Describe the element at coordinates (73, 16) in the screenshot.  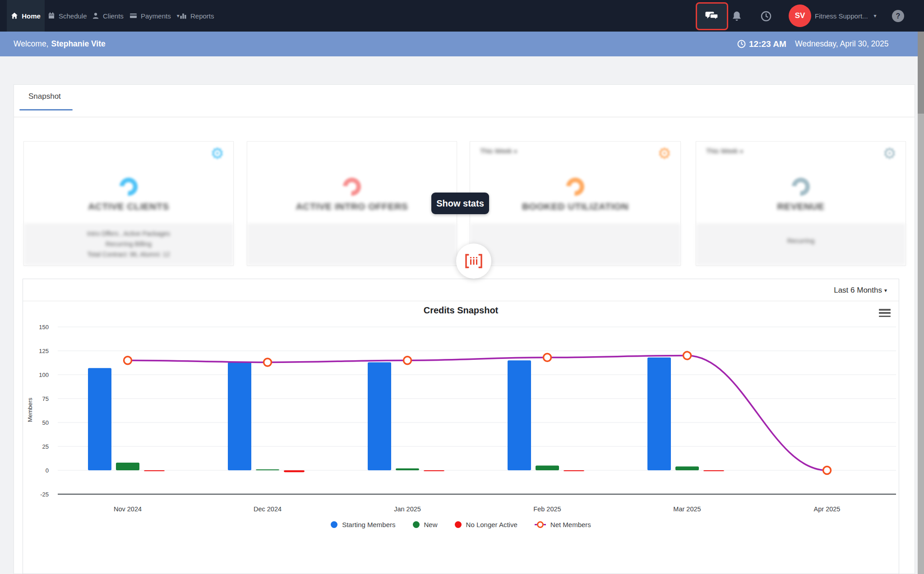
I see `nav-item-label: Schedule` at that location.